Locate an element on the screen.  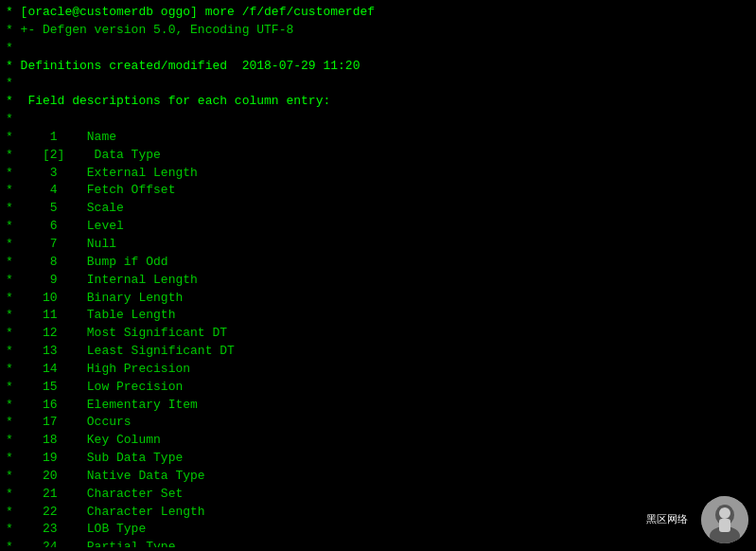
header-line-3: * is located at coordinates (378, 83).